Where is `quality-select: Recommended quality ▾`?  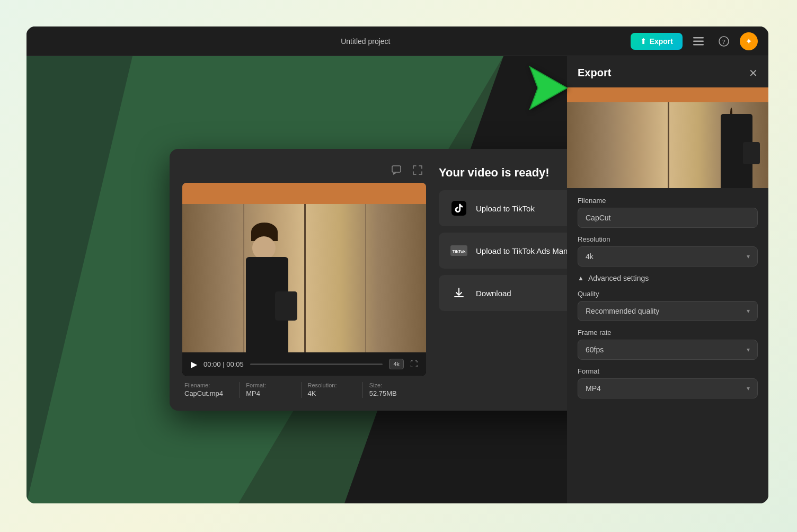
quality-select: Recommended quality ▾ is located at coordinates (668, 311).